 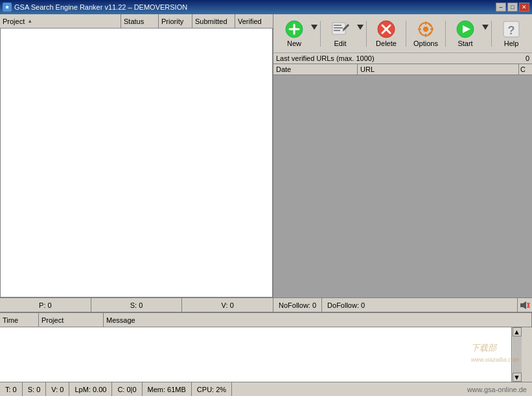 What do you see at coordinates (403, 69) in the screenshot?
I see `url-table-header: Date URL C` at bounding box center [403, 69].